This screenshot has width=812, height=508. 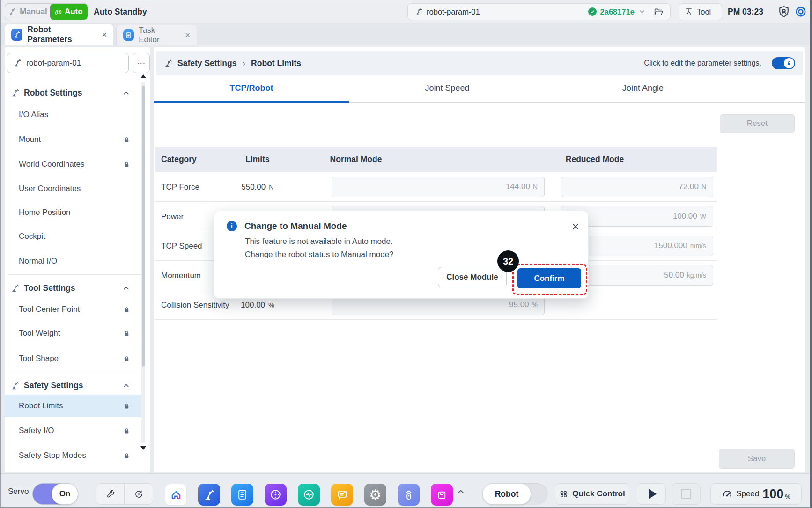 What do you see at coordinates (74, 288) in the screenshot?
I see `sidebar-section-tool-settings: Tool Settings` at bounding box center [74, 288].